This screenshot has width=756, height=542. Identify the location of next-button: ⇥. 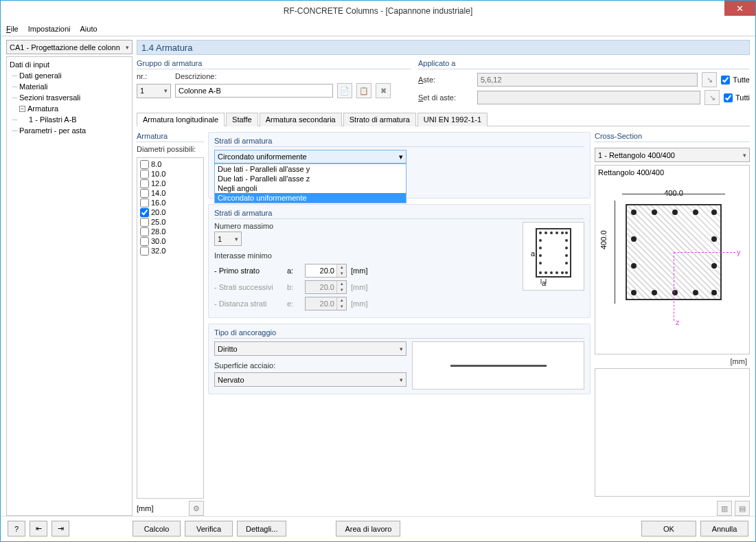
(60, 529).